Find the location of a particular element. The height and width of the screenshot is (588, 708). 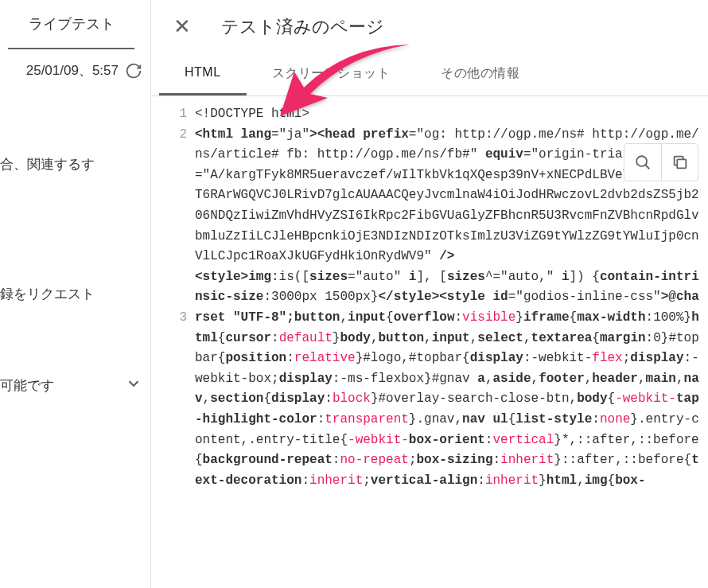

sidebar-expand-label: 可能です is located at coordinates (27, 385).